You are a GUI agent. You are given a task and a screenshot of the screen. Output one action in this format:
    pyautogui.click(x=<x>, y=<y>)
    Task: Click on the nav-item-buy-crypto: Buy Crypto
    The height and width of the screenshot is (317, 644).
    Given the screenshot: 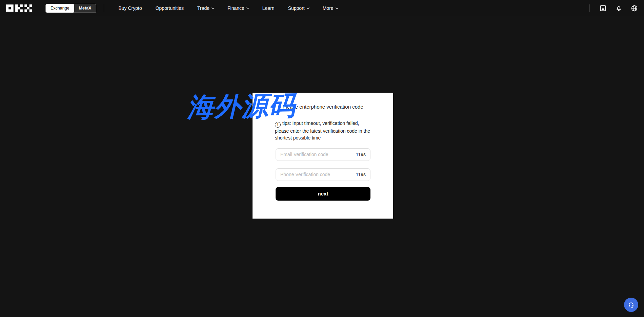 What is the action you would take?
    pyautogui.click(x=130, y=8)
    